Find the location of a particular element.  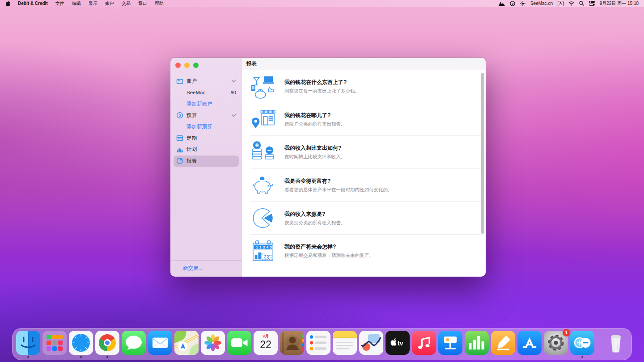

appstore-app-tile is located at coordinates (530, 343).